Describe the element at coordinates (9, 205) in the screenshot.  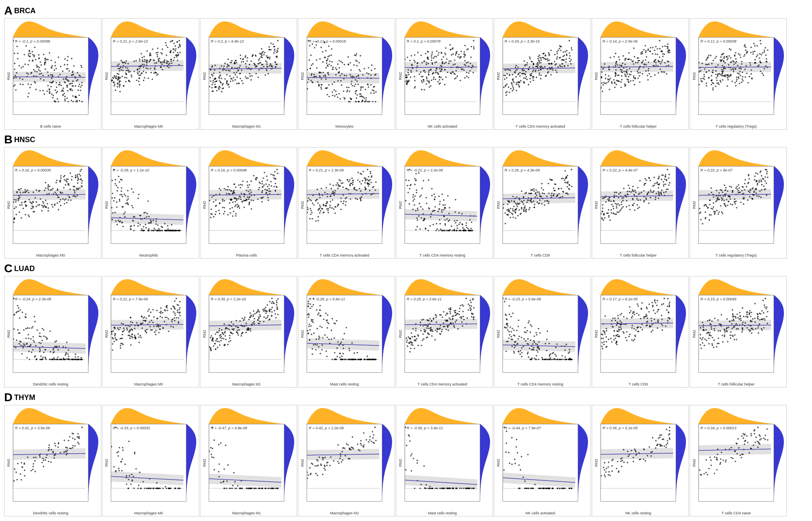
I see `y-label-text-1-0: RM2` at that location.